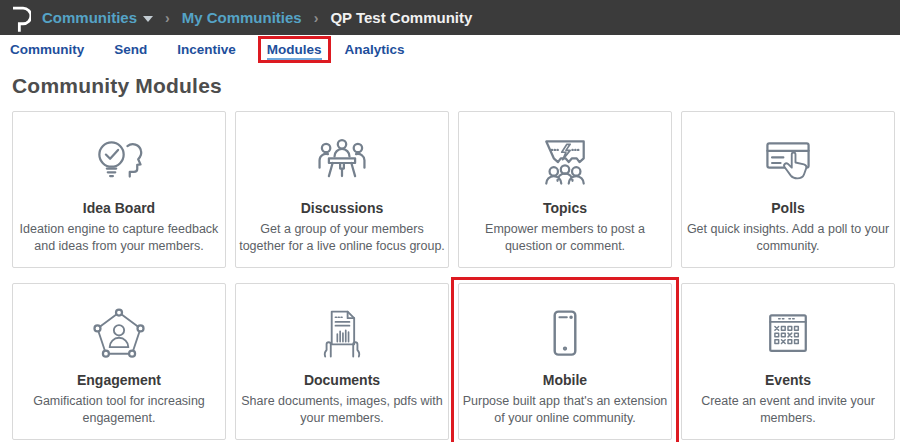 This screenshot has height=442, width=900. I want to click on card-documents: Documents Share documents, images, pdfs …, so click(342, 362).